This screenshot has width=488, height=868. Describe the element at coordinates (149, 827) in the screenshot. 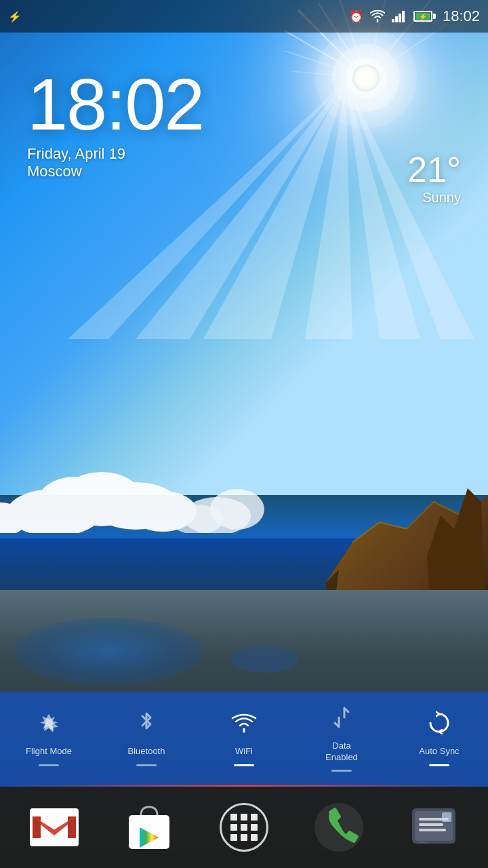

I see `play-store-icon` at that location.